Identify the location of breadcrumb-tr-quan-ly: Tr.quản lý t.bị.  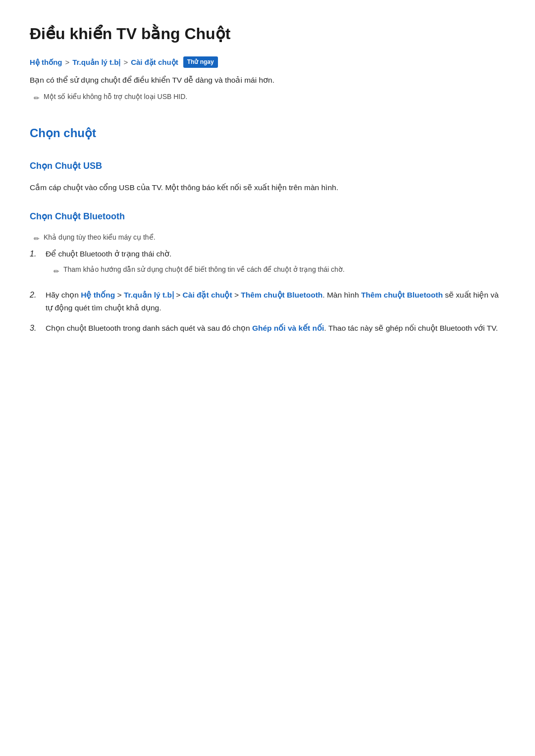
(96, 62).